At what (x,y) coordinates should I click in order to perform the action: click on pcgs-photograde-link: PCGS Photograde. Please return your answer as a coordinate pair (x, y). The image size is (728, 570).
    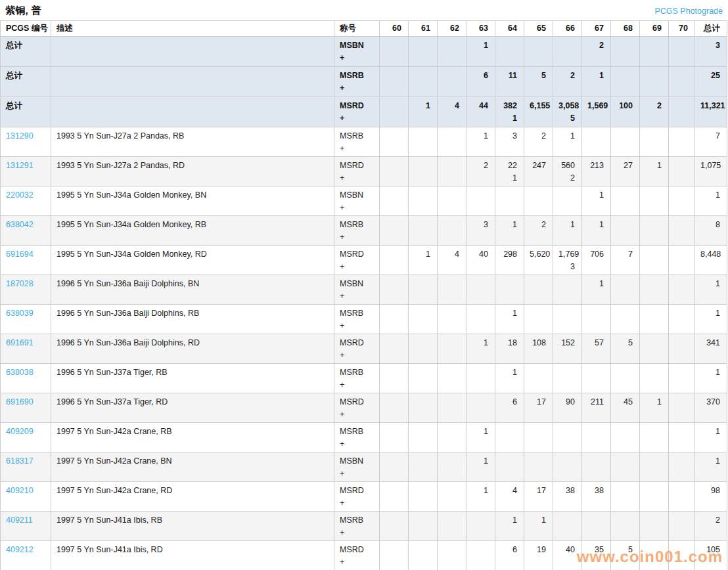
    Looking at the image, I should click on (689, 11).